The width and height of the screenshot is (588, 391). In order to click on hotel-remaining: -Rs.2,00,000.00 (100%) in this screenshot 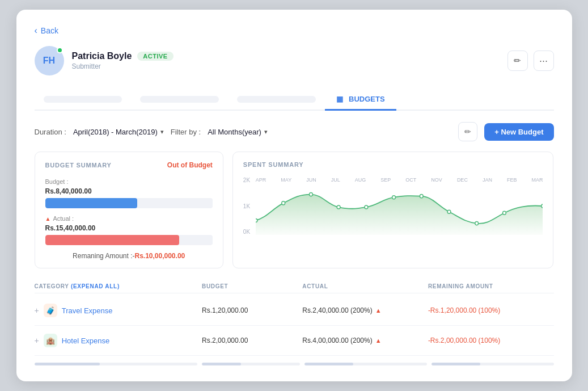, I will do `click(491, 340)`.